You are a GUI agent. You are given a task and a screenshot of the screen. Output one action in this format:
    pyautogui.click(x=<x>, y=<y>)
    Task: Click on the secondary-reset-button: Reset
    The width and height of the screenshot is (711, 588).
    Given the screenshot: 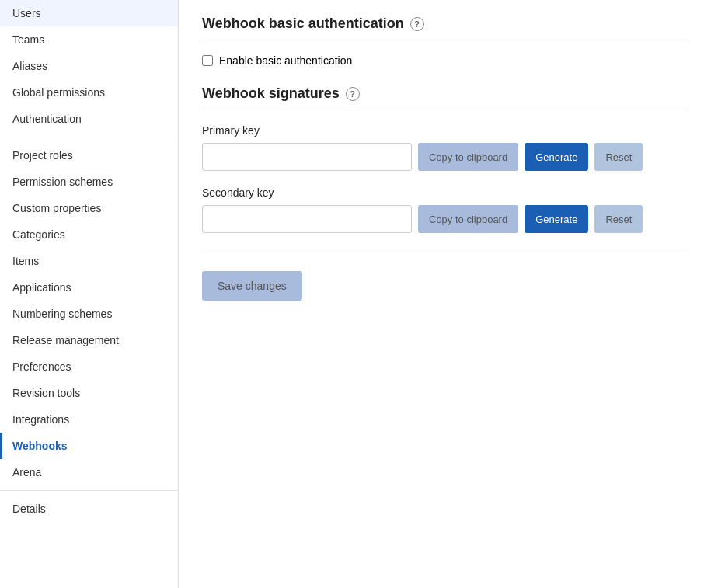 What is the action you would take?
    pyautogui.click(x=619, y=219)
    